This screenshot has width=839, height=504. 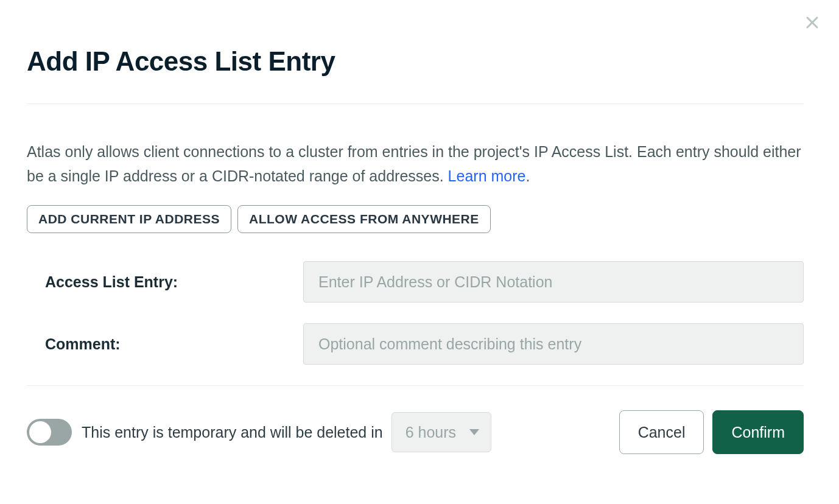 What do you see at coordinates (414, 164) in the screenshot?
I see `description-text: Atlas only allows client connections to …` at bounding box center [414, 164].